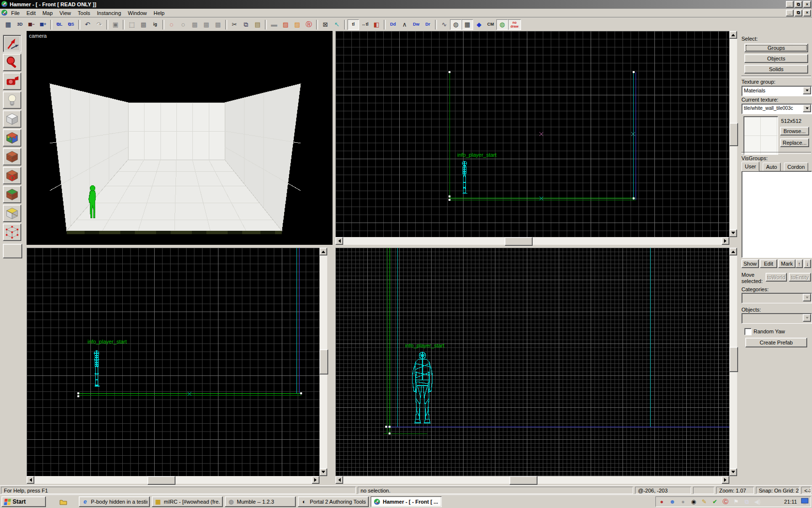 The image size is (812, 508). What do you see at coordinates (195, 25) in the screenshot?
I see `group-mode-1-button: ▩` at bounding box center [195, 25].